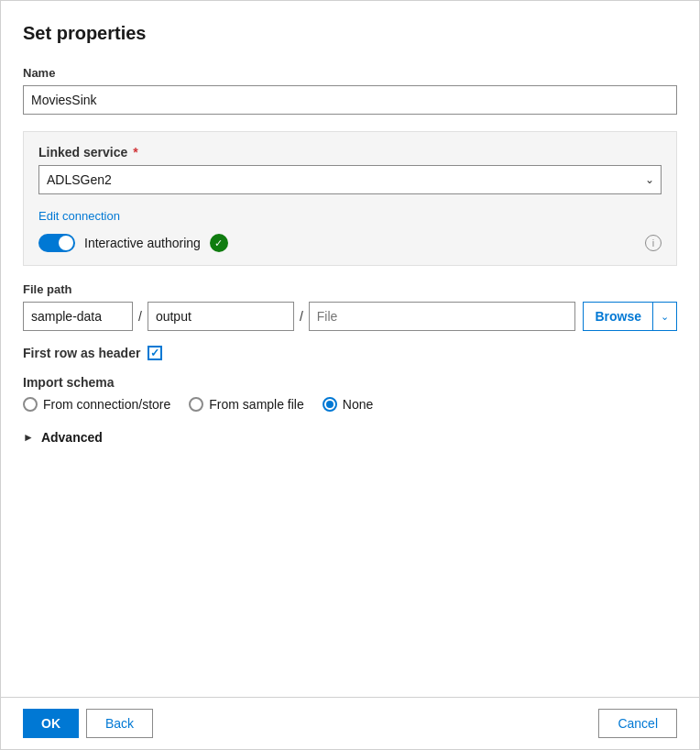 The width and height of the screenshot is (700, 750). What do you see at coordinates (51, 723) in the screenshot?
I see `ok-button: OK` at bounding box center [51, 723].